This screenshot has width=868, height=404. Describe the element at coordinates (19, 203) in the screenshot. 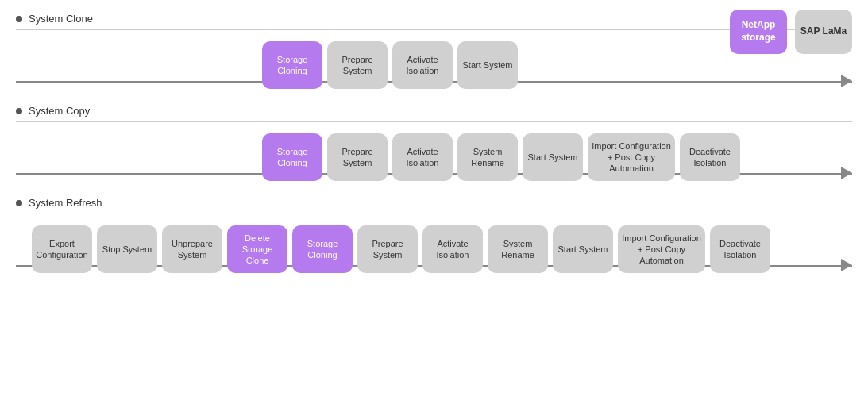

I see `row-dot-refresh` at that location.